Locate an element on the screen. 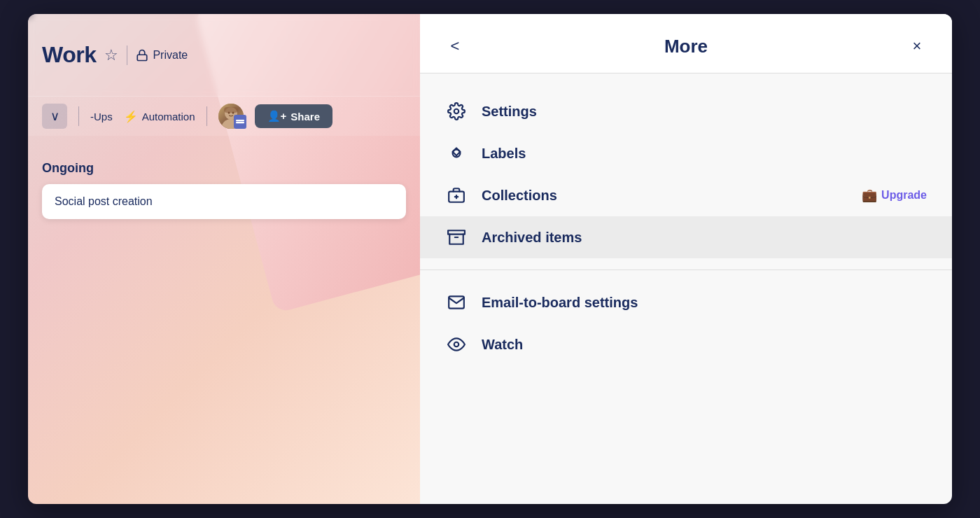 This screenshot has width=980, height=518. menu-section-2: Email-to-board settings Watch is located at coordinates (686, 321).